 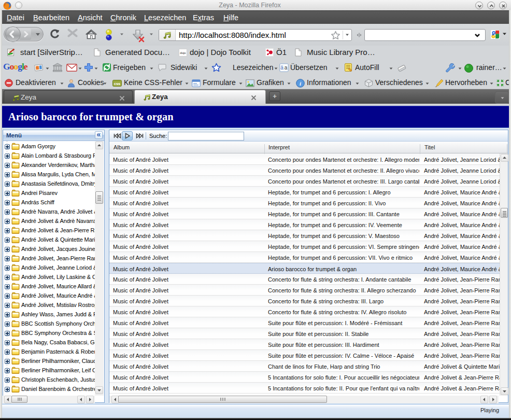 What do you see at coordinates (183, 53) in the screenshot?
I see `svg-text: dojo` at bounding box center [183, 53].